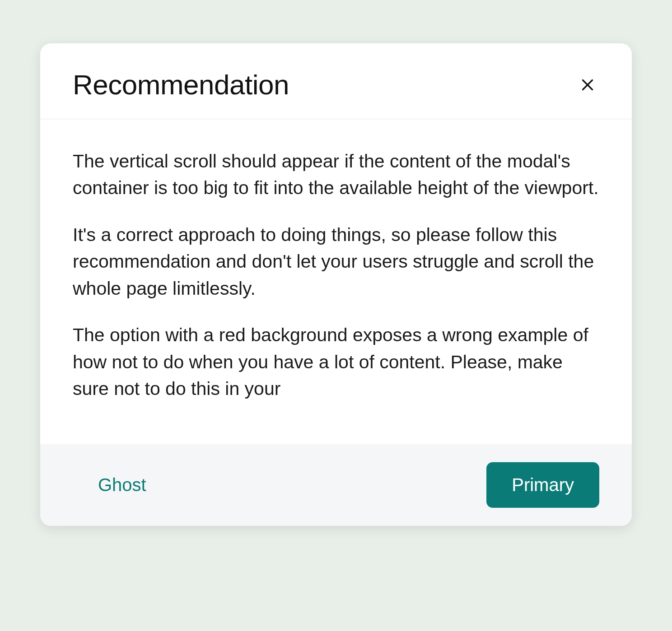 This screenshot has height=631, width=672. I want to click on body-paragraph: The option with a red background exposes…, so click(336, 362).